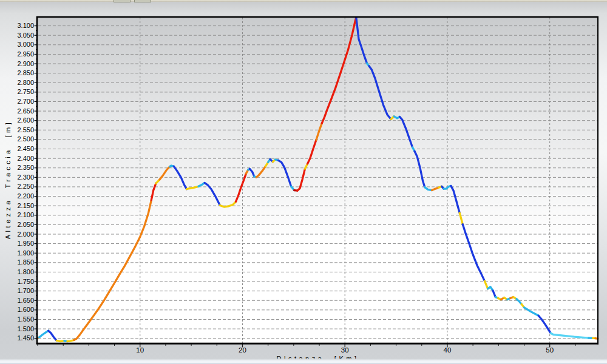 The image size is (607, 364). I want to click on x-tick-label: 40, so click(447, 350).